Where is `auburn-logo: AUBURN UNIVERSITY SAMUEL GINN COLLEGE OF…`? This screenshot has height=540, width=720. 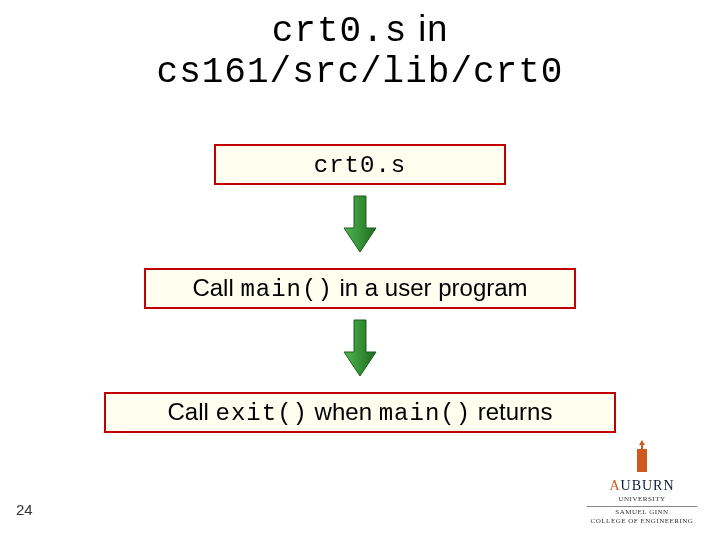
auburn-logo: AUBURN UNIVERSITY SAMUEL GINN COLLEGE OF… is located at coordinates (642, 483).